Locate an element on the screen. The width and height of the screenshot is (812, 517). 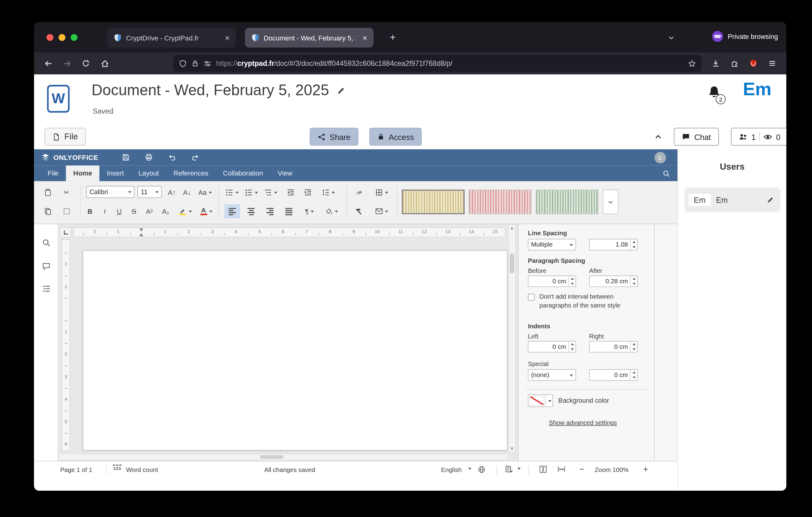
document-title: Document - Wed, February 5, 2025 is located at coordinates (210, 90).